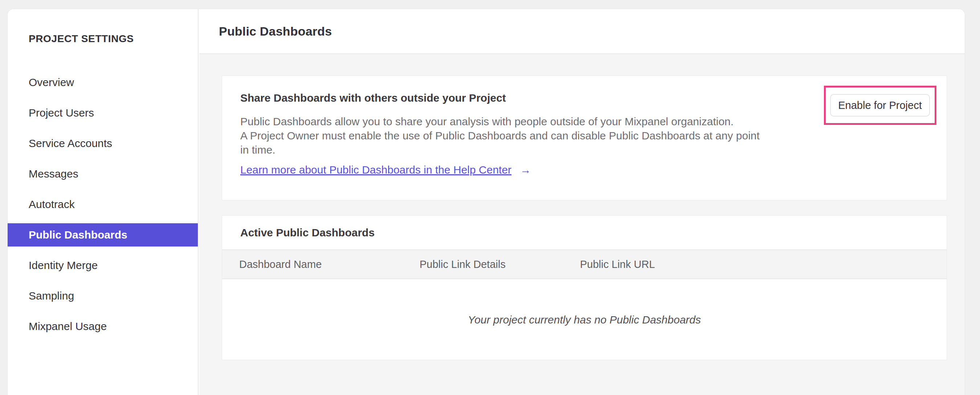  I want to click on help-center-link-row: Learn more about Public Dashboards in th…, so click(386, 170).